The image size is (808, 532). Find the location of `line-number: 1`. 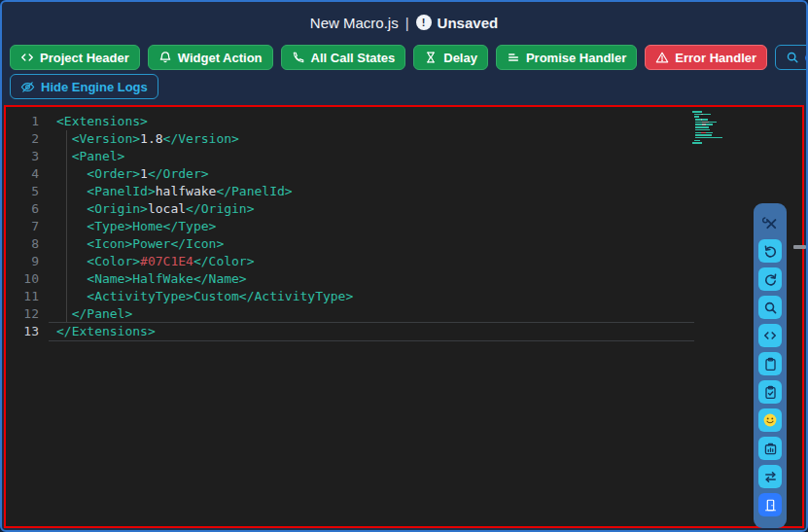

line-number: 1 is located at coordinates (22, 122).